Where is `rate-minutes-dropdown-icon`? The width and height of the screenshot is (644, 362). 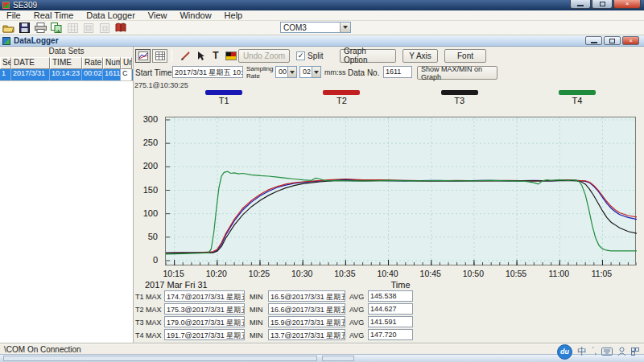
rate-minutes-dropdown-icon is located at coordinates (291, 72).